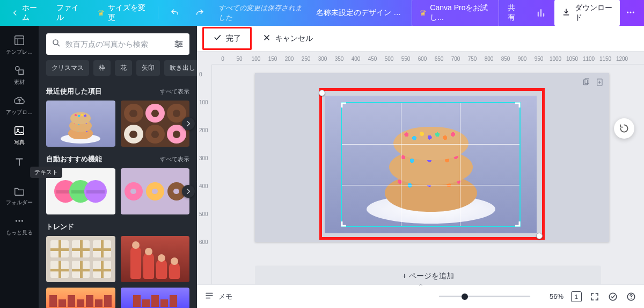  What do you see at coordinates (613, 297) in the screenshot?
I see `checkmark-status-icon` at bounding box center [613, 297].